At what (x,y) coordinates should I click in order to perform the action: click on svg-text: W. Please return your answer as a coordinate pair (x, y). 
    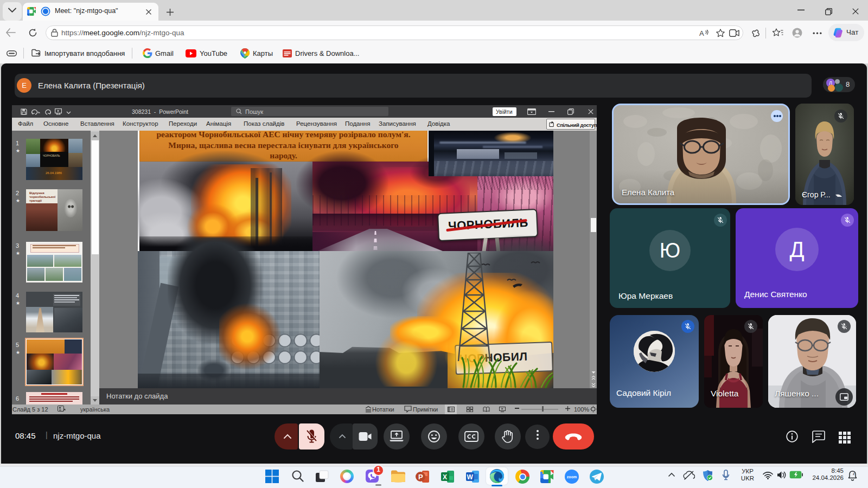
    Looking at the image, I should click on (470, 477).